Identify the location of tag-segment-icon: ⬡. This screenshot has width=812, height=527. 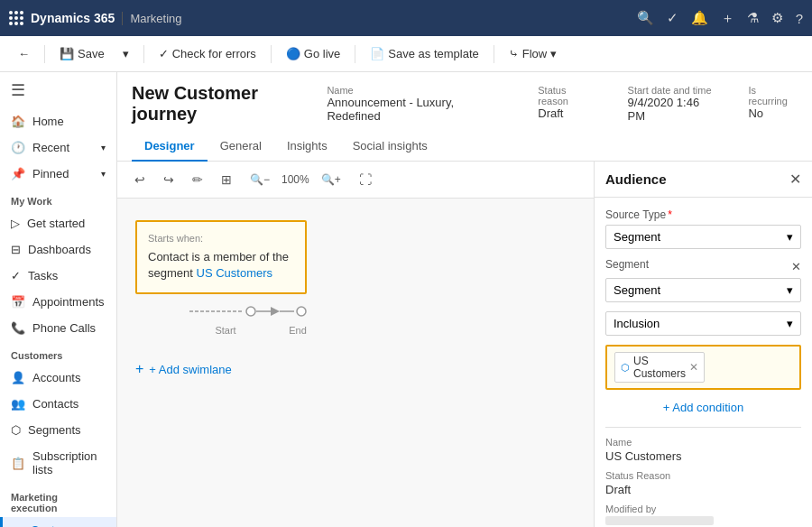
(625, 368).